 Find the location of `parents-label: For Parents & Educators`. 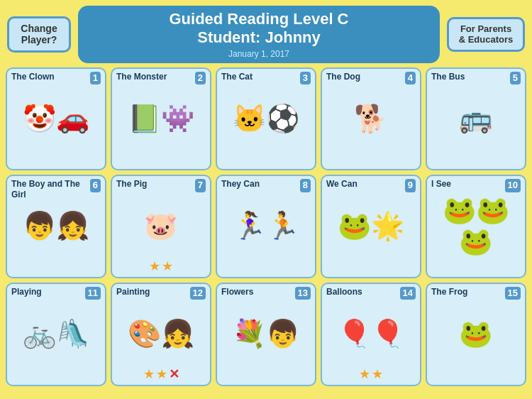

parents-label: For Parents & Educators is located at coordinates (487, 34).